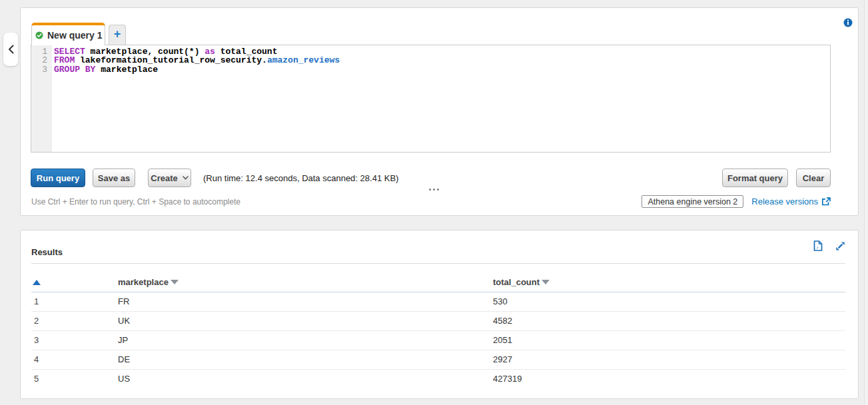 The height and width of the screenshot is (405, 868). What do you see at coordinates (669, 378) in the screenshot?
I see `table-cell: 427319` at bounding box center [669, 378].